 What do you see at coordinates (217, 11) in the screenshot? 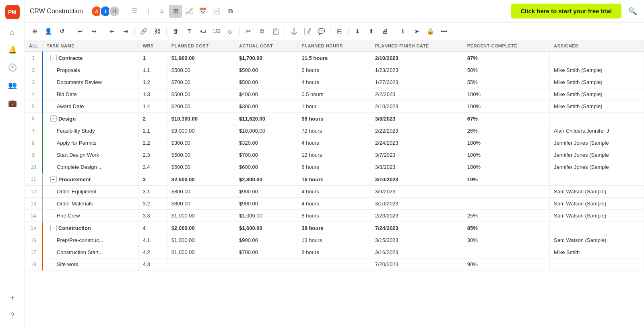
I see `file-icon: 📄` at bounding box center [217, 11].